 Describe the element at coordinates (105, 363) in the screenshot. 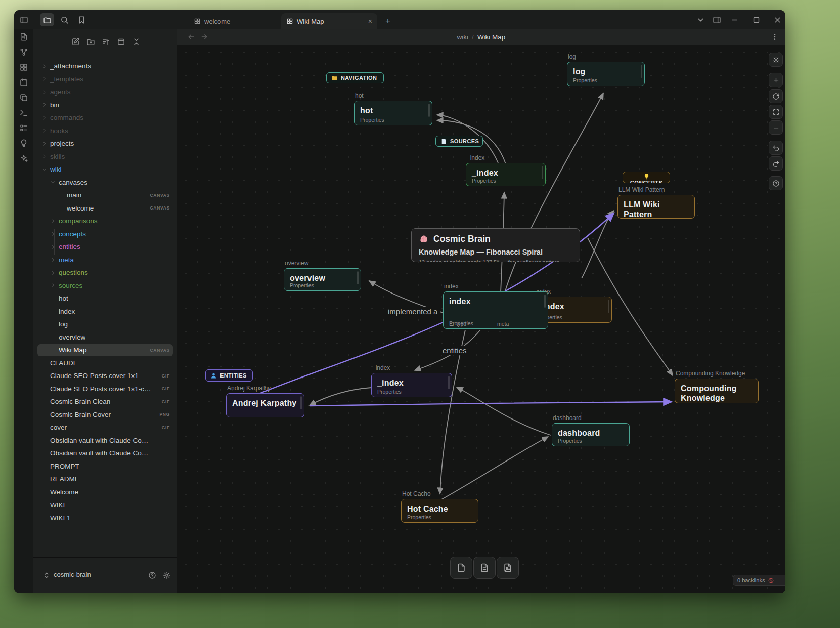

I see `tree-item-claude: CLAUDE` at that location.